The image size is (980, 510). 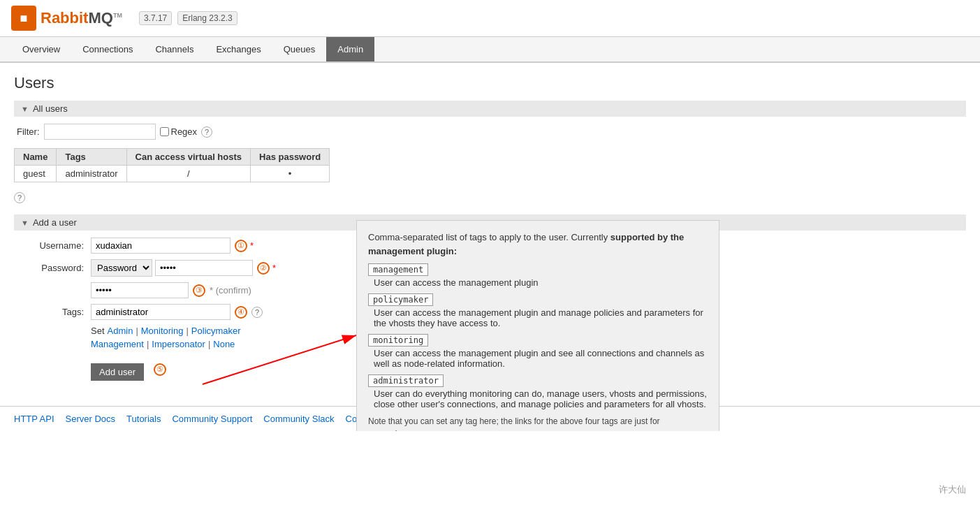 What do you see at coordinates (34, 419) in the screenshot?
I see `footer-http-api: HTTP API` at bounding box center [34, 419].